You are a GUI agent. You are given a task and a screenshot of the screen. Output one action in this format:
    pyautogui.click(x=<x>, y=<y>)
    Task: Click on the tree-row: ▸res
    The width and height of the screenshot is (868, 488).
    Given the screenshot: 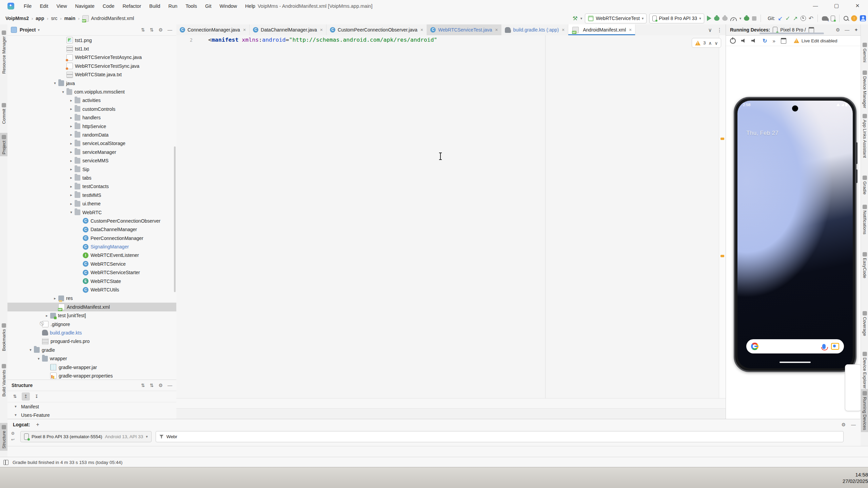 What is the action you would take?
    pyautogui.click(x=92, y=298)
    